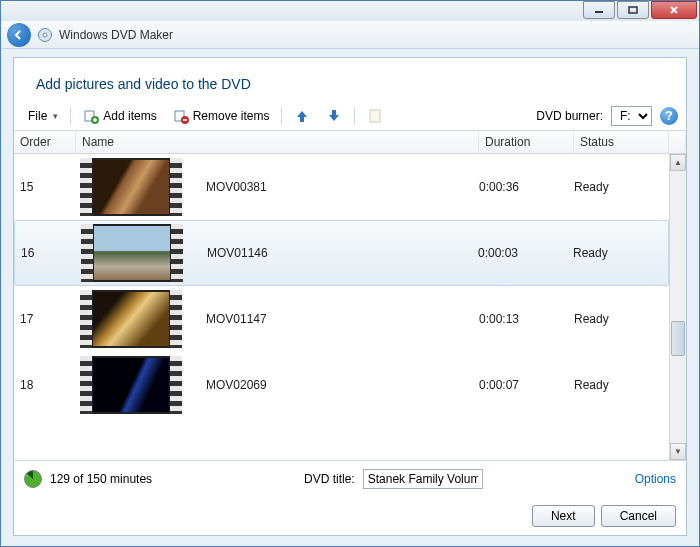 This screenshot has height=547, width=700. What do you see at coordinates (656, 479) in the screenshot?
I see `options-link: Options` at bounding box center [656, 479].